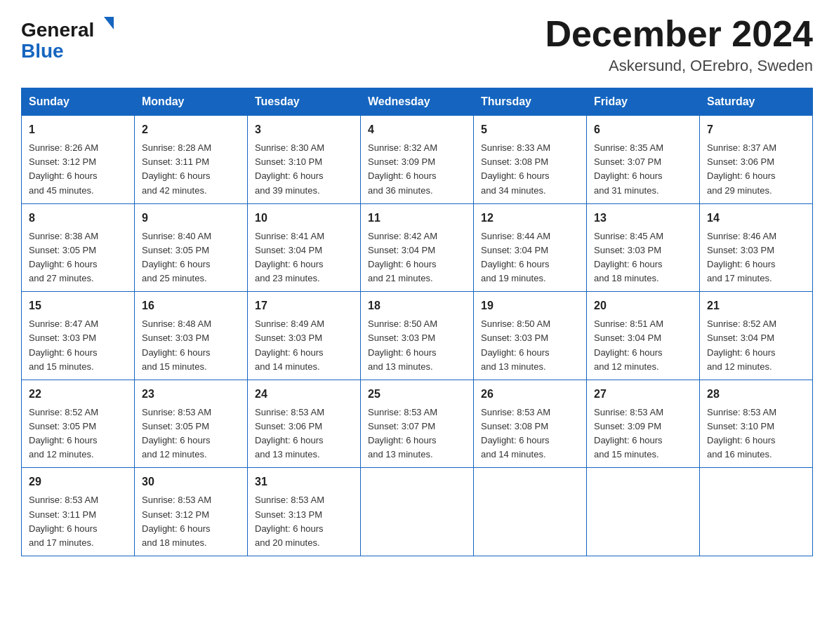  Describe the element at coordinates (417, 336) in the screenshot. I see `week-row-3: 15 Sunrise: 8:47 AMSunset: 3:03 PMDaylig…` at that location.